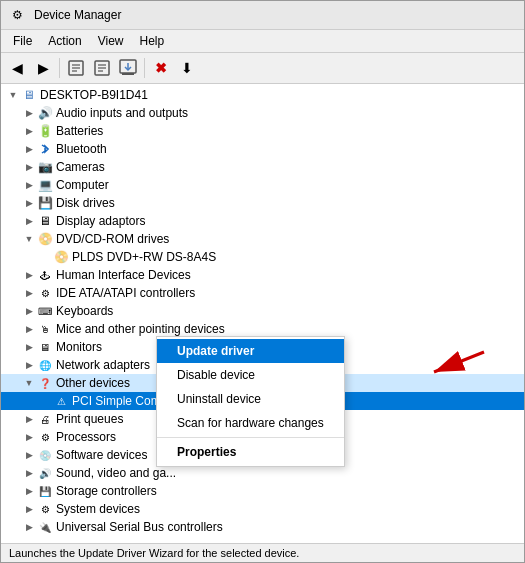 This screenshot has width=525, height=563. What do you see at coordinates (45, 365) in the screenshot?
I see `network-icon: 🌐` at bounding box center [45, 365].